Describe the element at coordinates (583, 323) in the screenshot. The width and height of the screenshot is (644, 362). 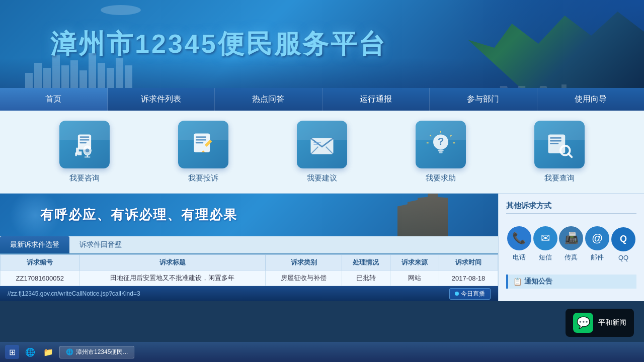
I see `wechat-logo: 💬` at that location.